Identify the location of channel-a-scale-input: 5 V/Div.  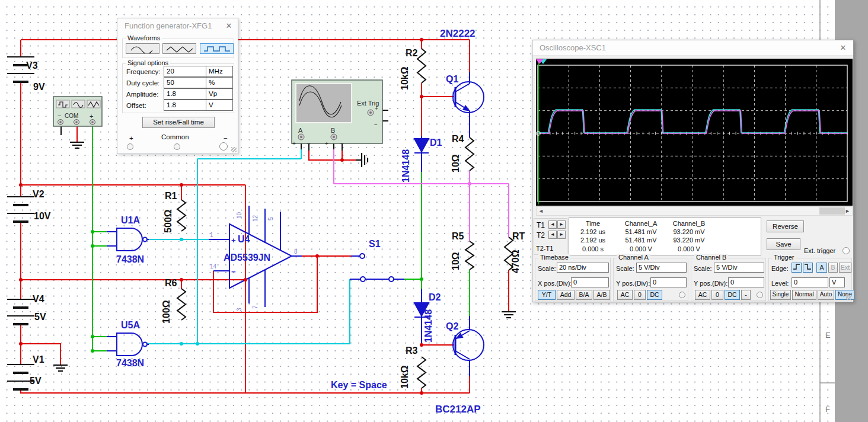
(662, 268).